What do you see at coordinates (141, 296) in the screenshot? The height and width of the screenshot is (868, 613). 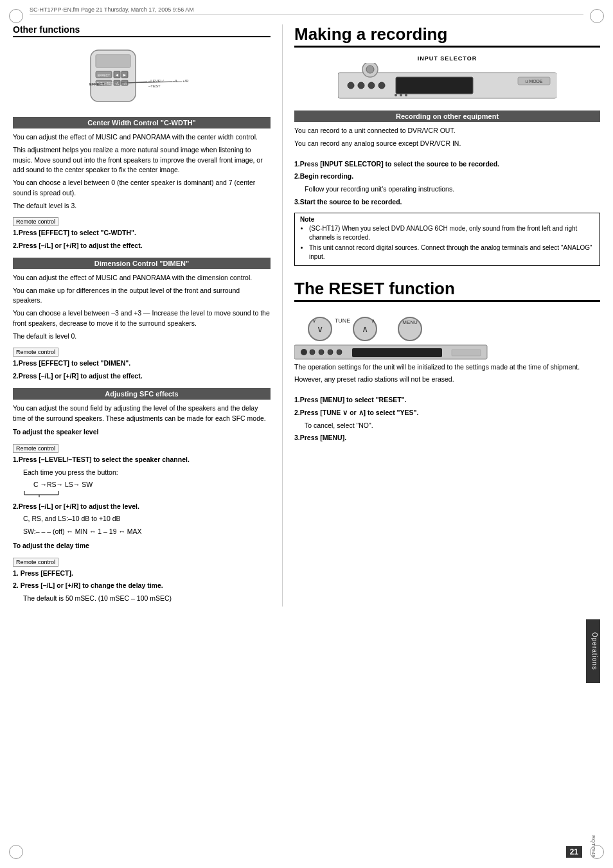 I see `dimen-p2: You can make up for differences in the o…` at bounding box center [141, 296].